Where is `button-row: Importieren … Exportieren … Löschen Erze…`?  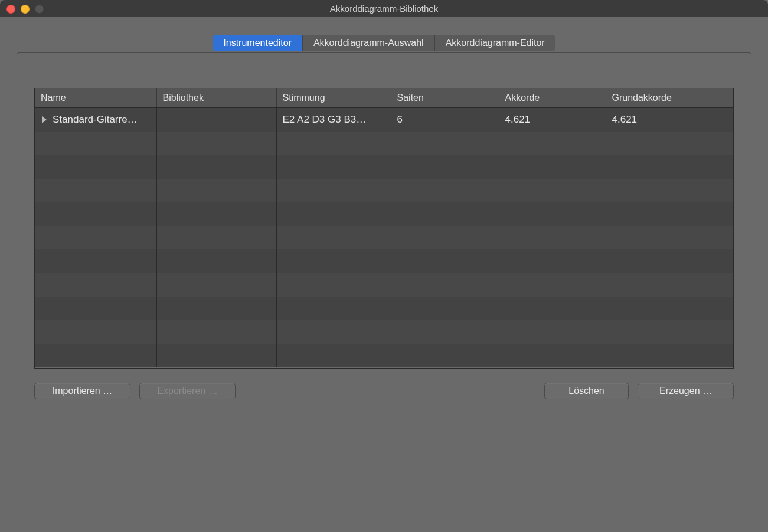
button-row: Importieren … Exportieren … Löschen Erze… is located at coordinates (384, 391).